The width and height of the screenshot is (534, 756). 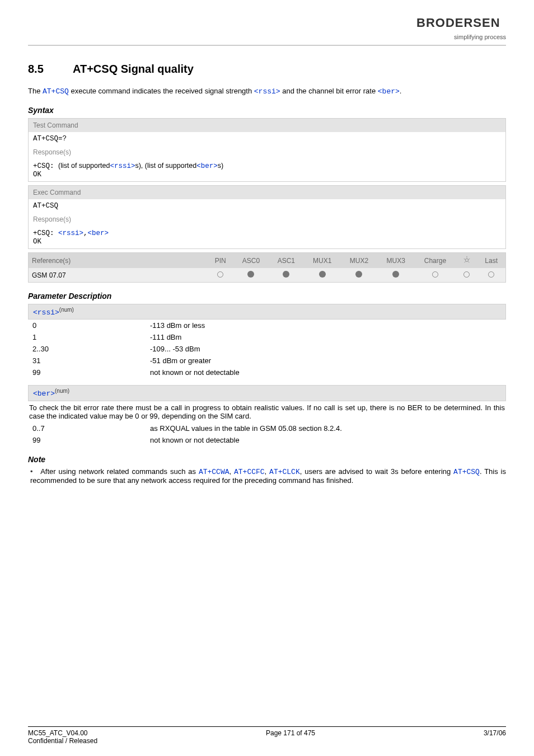 What do you see at coordinates (267, 429) in the screenshot?
I see `param-row: 0..7as RXQUAL values in the table in GSM…` at bounding box center [267, 429].